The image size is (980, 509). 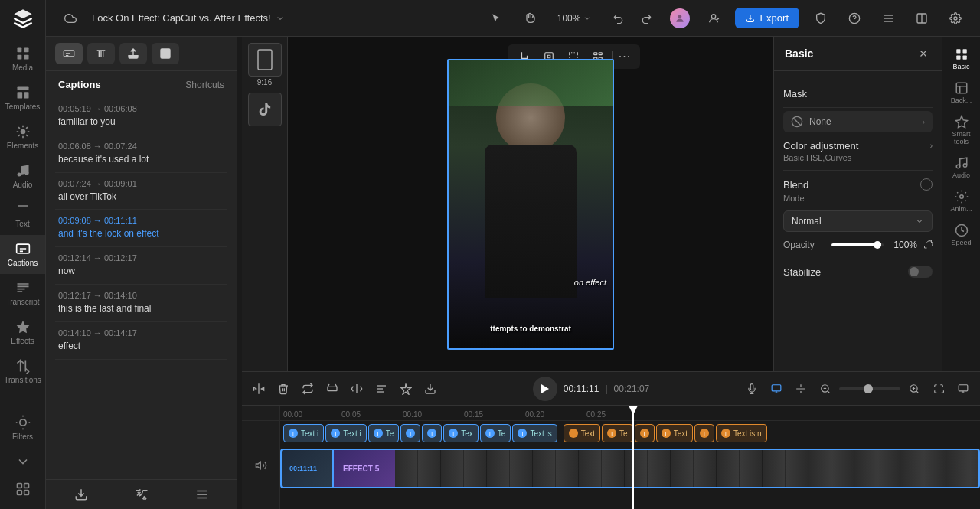 What do you see at coordinates (141, 116) in the screenshot?
I see `caption-item-1: 00:05:19 → 00:06:08 familiar to you` at bounding box center [141, 116].